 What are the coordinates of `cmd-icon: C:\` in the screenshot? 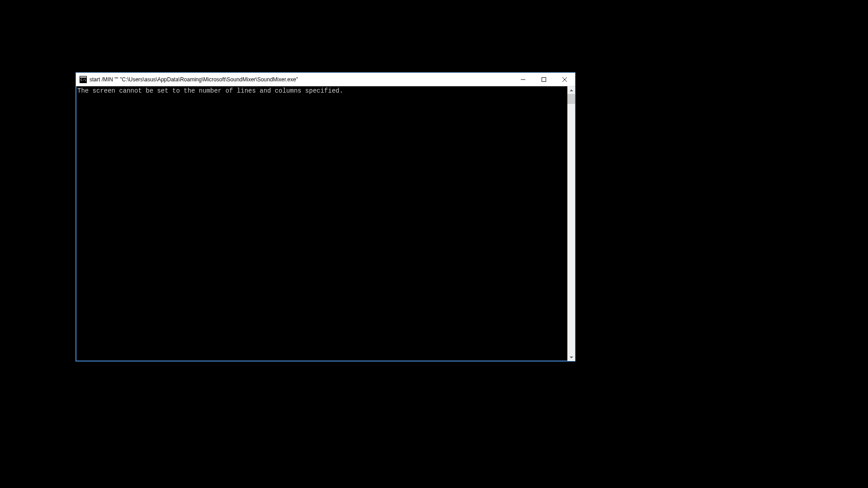 It's located at (83, 80).